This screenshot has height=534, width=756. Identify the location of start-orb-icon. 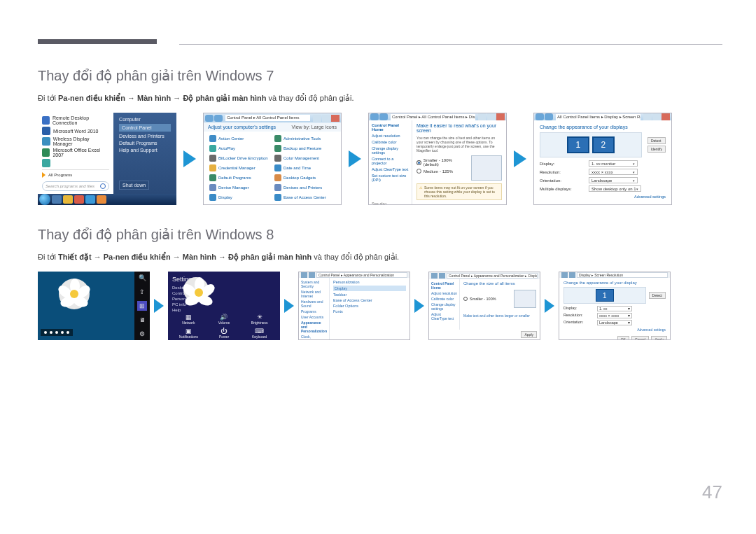
(45, 199).